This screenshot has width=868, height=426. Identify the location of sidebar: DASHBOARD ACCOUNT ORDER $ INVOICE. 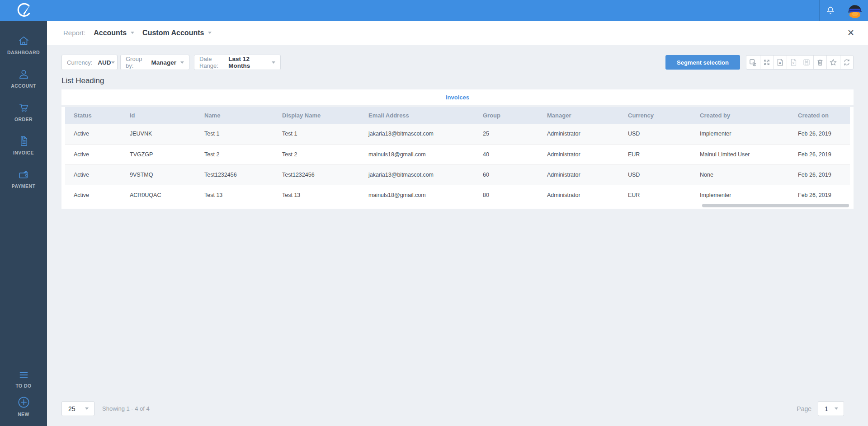
(24, 223).